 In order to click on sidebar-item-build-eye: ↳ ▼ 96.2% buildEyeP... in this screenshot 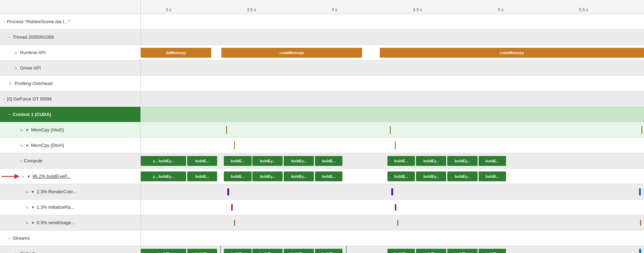, I will do `click(70, 176)`.